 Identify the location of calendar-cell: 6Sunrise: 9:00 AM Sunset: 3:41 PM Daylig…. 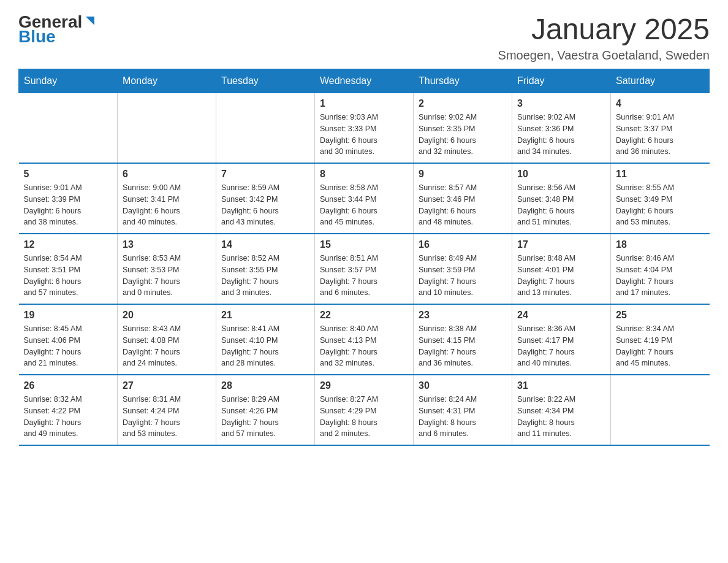
(167, 199).